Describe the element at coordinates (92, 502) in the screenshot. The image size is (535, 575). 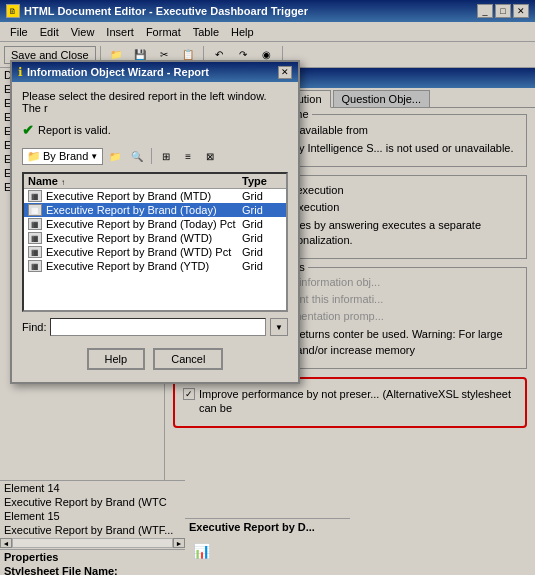
I see `bottom-item-1: Executive Report by Brand (WTC` at that location.